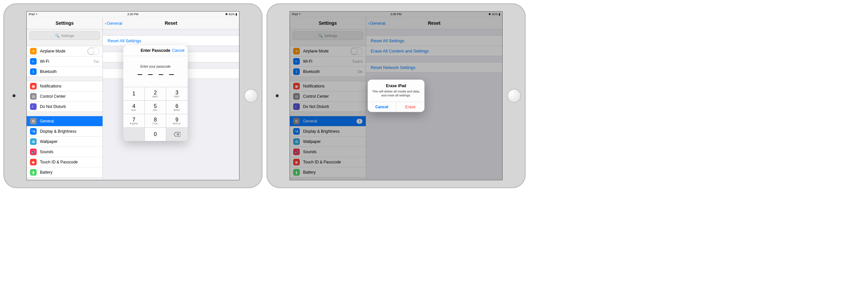 This screenshot has height=308, width=868. What do you see at coordinates (33, 96) in the screenshot?
I see `control-center-icon: ⊟` at bounding box center [33, 96].